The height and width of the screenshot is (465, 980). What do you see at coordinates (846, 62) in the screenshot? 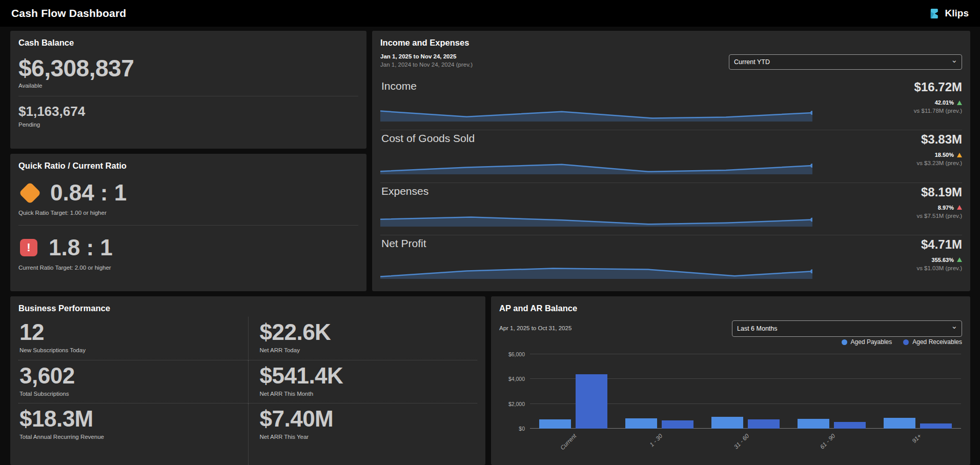
I see `date-range-select: Current YTD` at bounding box center [846, 62].